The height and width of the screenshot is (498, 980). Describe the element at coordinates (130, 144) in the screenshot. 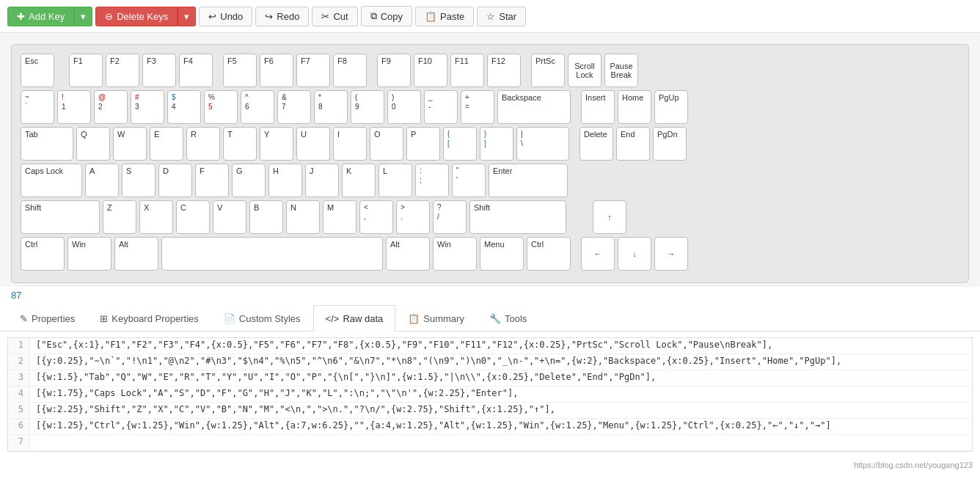

I see `key-w: W` at that location.